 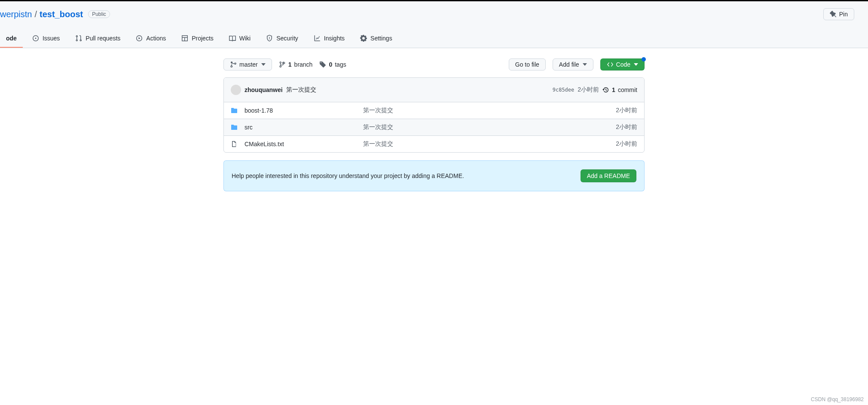 I want to click on action-bar: master 1 branch 0 tags Go to file Add fi…, so click(x=434, y=64).